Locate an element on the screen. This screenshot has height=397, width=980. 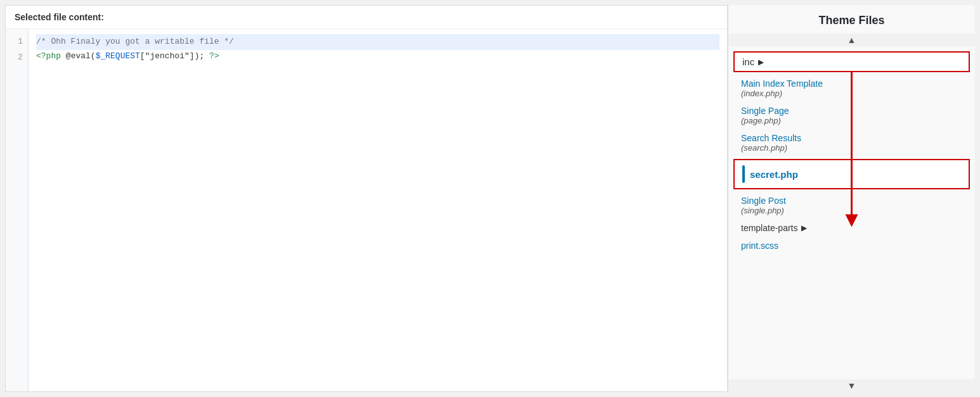
theme-panel-title: Theme Files is located at coordinates (852, 19).